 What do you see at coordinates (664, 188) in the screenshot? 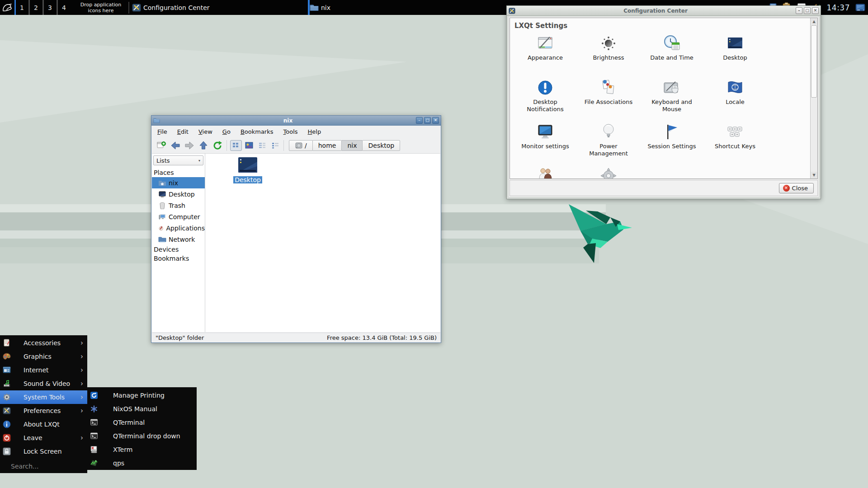
I see `dialog-button-row: ✕ Close` at bounding box center [664, 188].